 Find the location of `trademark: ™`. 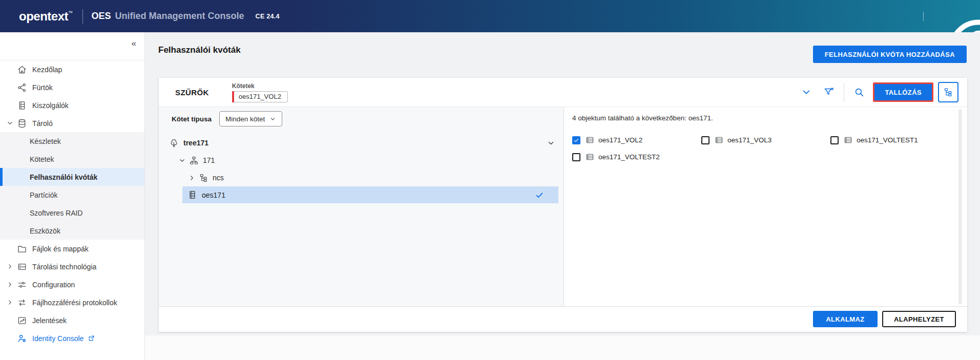

trademark: ™ is located at coordinates (71, 13).